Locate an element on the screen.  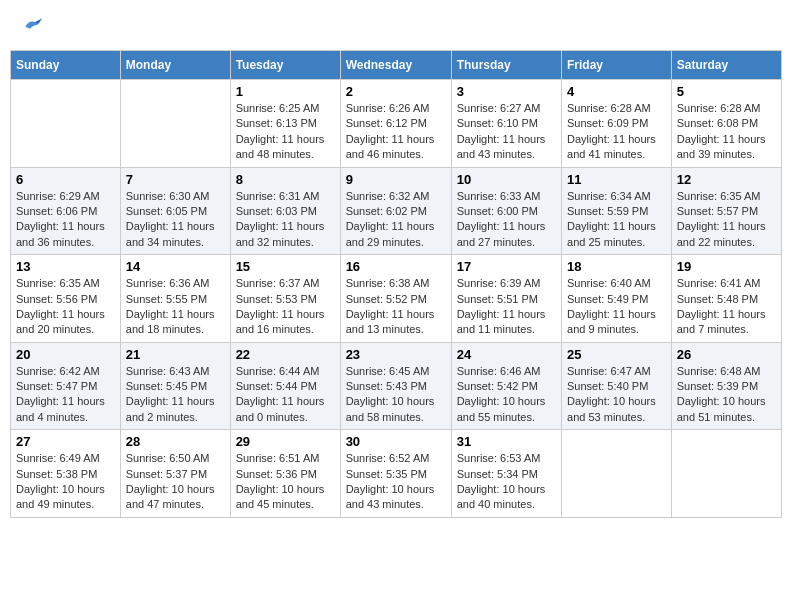
day-number: 22 is located at coordinates (286, 354).